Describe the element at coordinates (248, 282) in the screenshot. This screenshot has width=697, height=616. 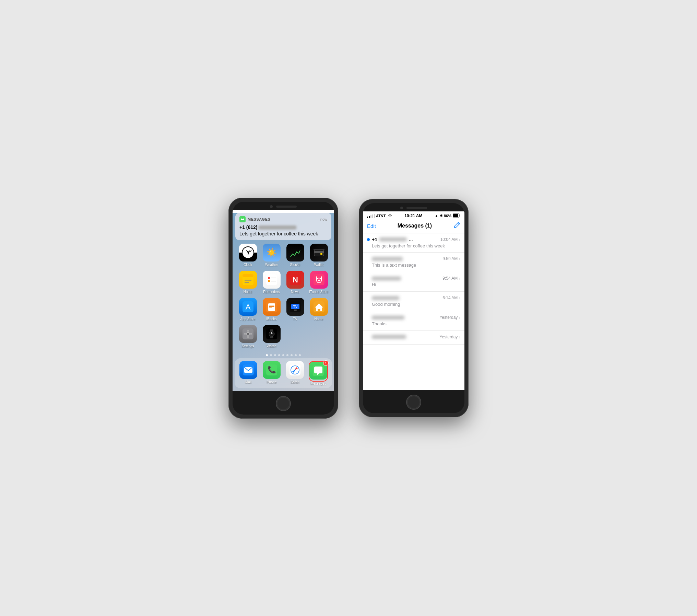
I see `app-notes: Notes` at that location.